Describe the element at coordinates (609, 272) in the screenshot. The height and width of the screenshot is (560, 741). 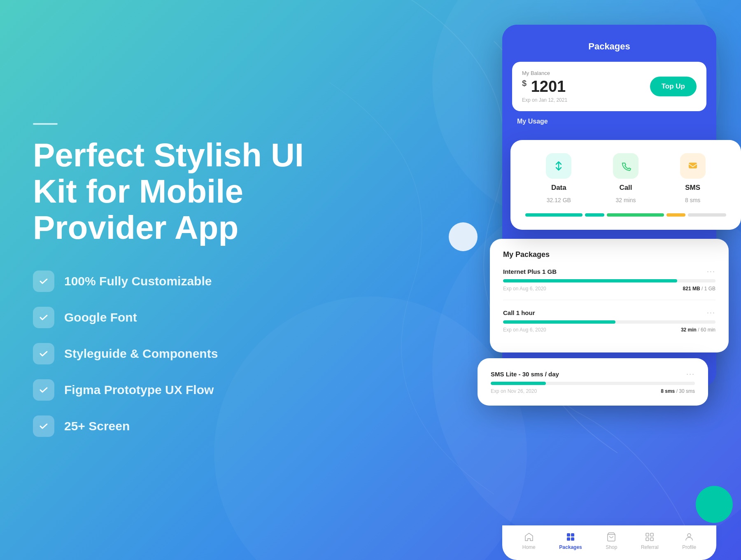
I see `package-header-internet: Internet Plus 1 GB ···` at that location.